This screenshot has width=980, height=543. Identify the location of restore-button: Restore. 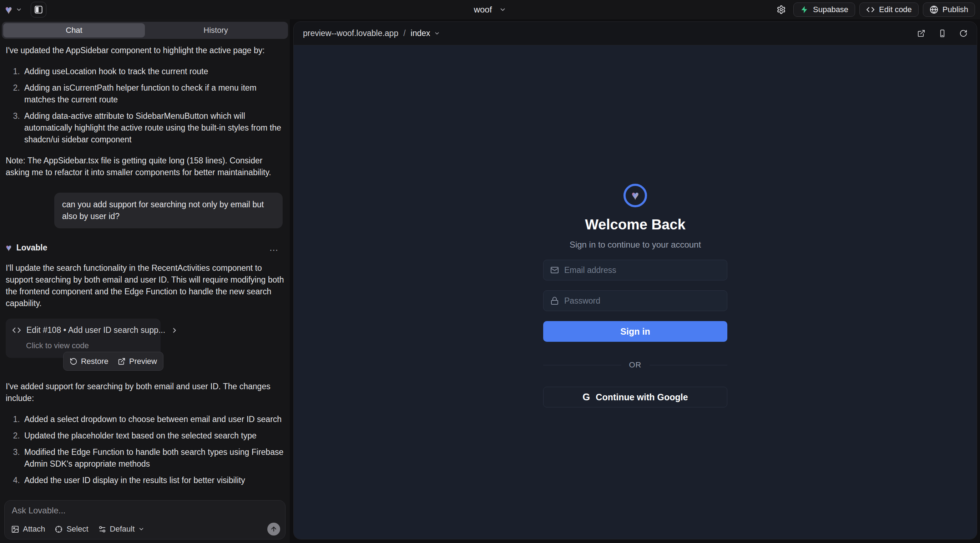
(89, 361).